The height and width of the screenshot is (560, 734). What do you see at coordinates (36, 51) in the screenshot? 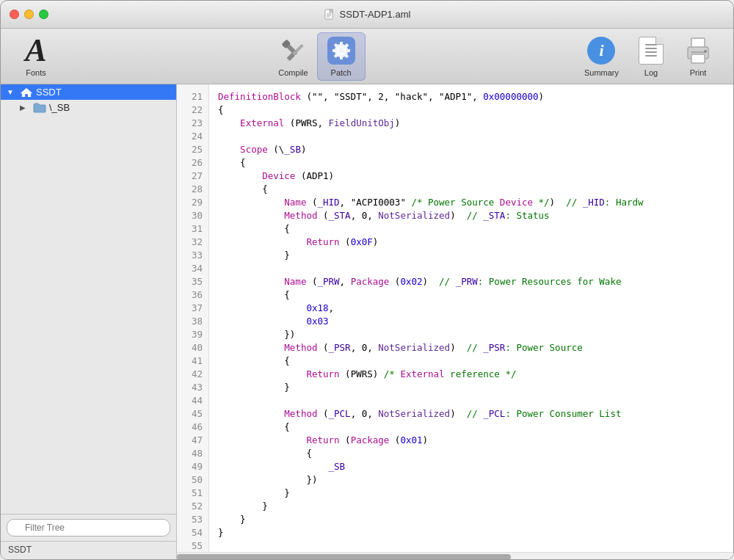
I see `fonts-icon: A` at bounding box center [36, 51].